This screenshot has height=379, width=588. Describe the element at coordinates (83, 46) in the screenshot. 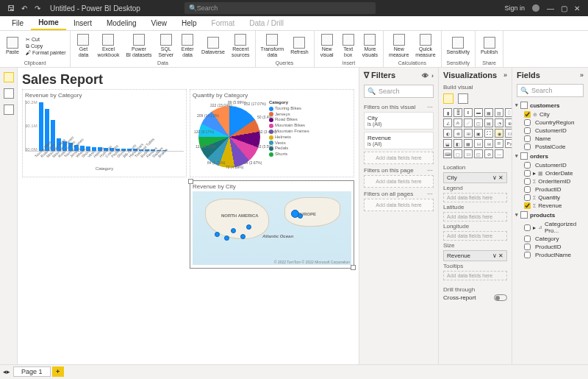

I see `get-data-button: Getdata` at that location.